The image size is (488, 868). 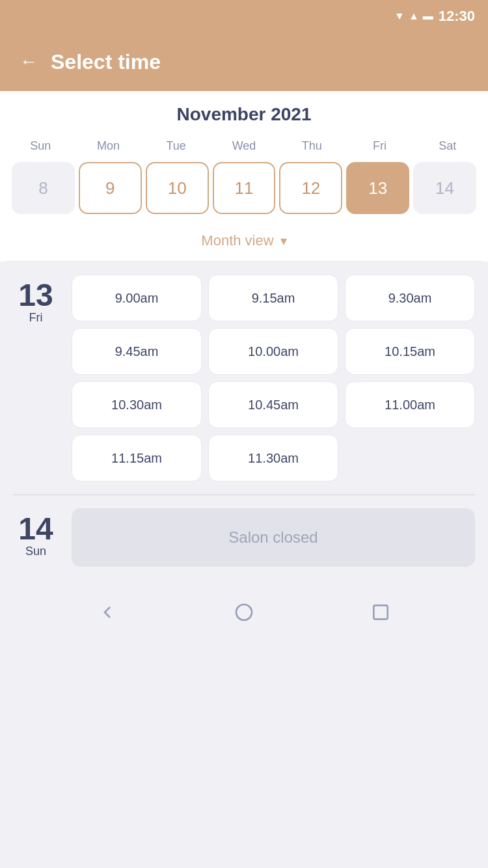 I want to click on date-cell-9: 9, so click(x=111, y=188).